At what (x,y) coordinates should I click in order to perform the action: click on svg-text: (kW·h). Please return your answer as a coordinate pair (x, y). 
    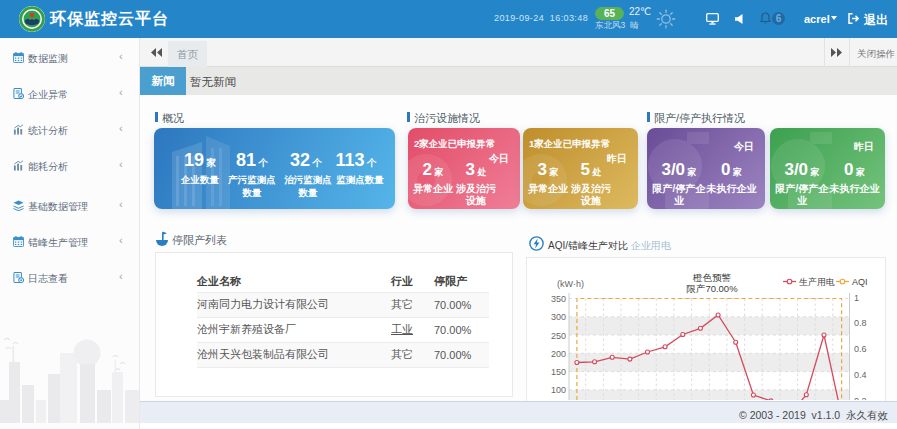
    Looking at the image, I should click on (570, 284).